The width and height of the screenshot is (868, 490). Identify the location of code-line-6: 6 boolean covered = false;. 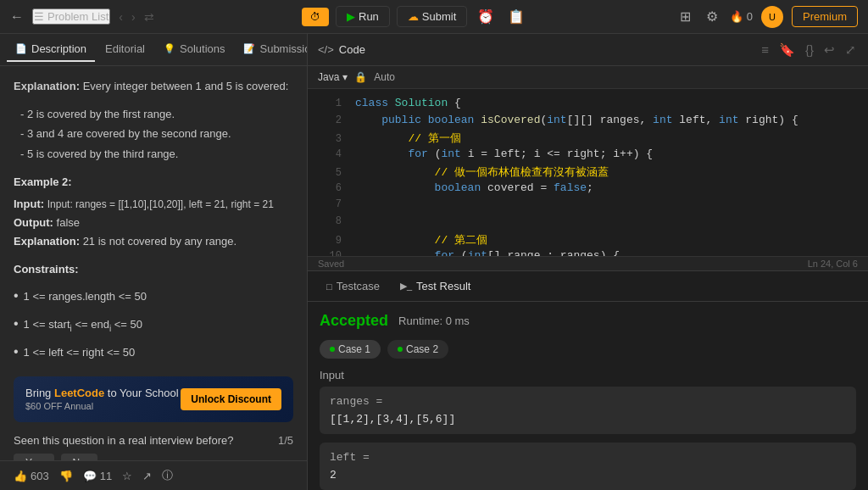
(588, 189).